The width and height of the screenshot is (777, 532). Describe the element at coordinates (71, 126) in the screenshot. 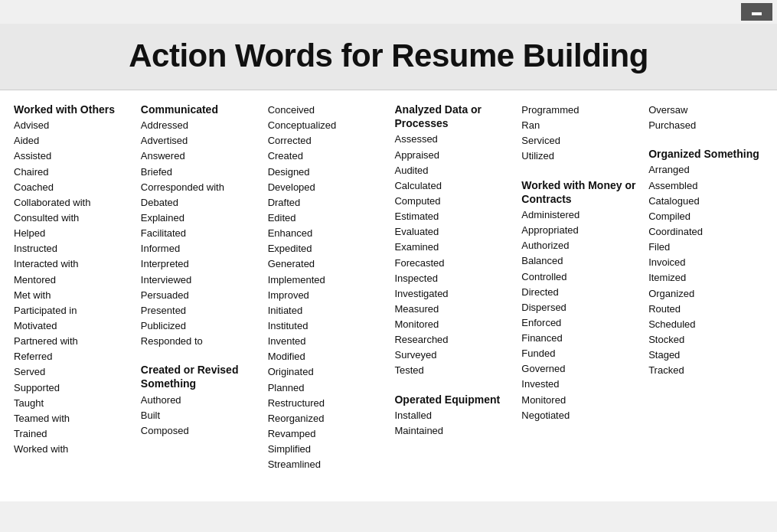

I see `list-item: Advised` at that location.